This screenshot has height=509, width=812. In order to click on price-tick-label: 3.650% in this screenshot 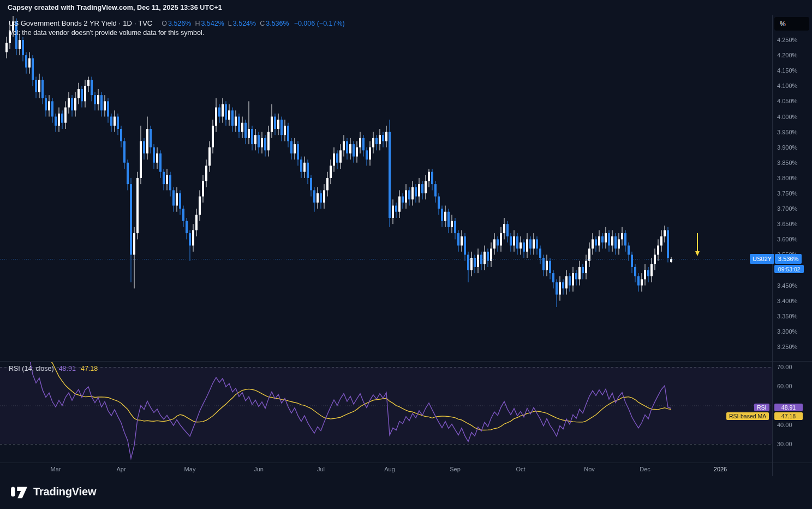, I will do `click(787, 224)`.